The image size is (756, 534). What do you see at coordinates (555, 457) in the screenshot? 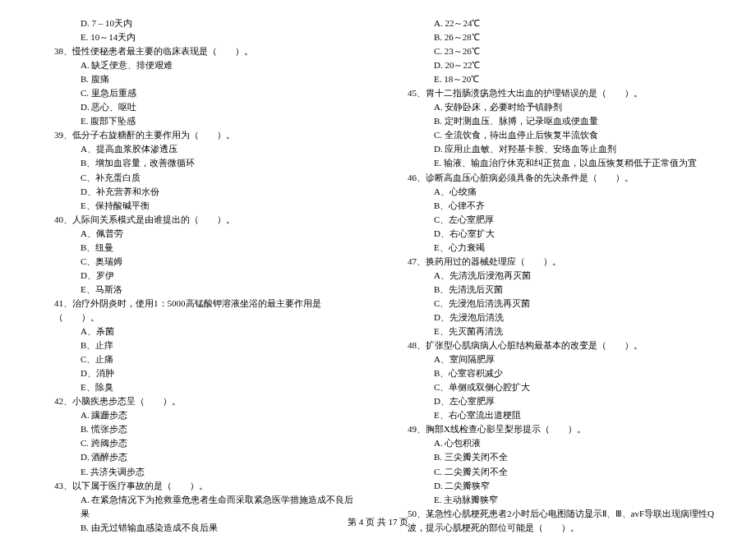
I see `option: B. 三尖瓣关闭不全` at bounding box center [555, 457].